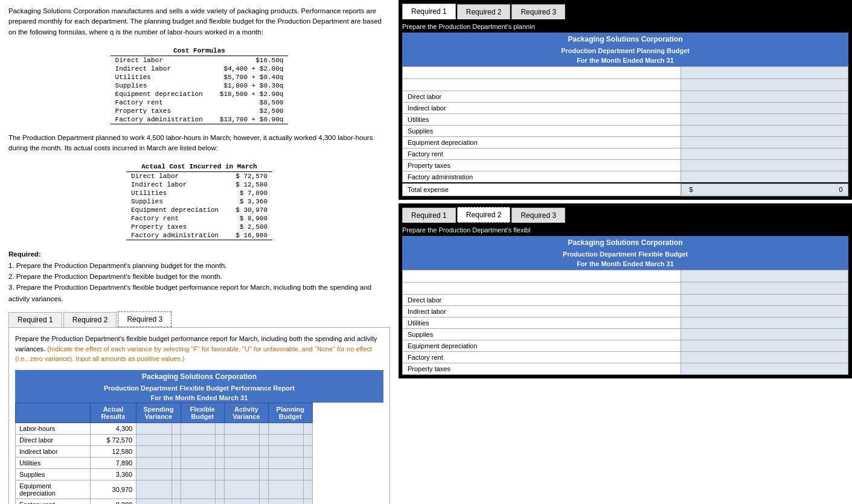  I want to click on cost-item-label: Utilities, so click(163, 77).